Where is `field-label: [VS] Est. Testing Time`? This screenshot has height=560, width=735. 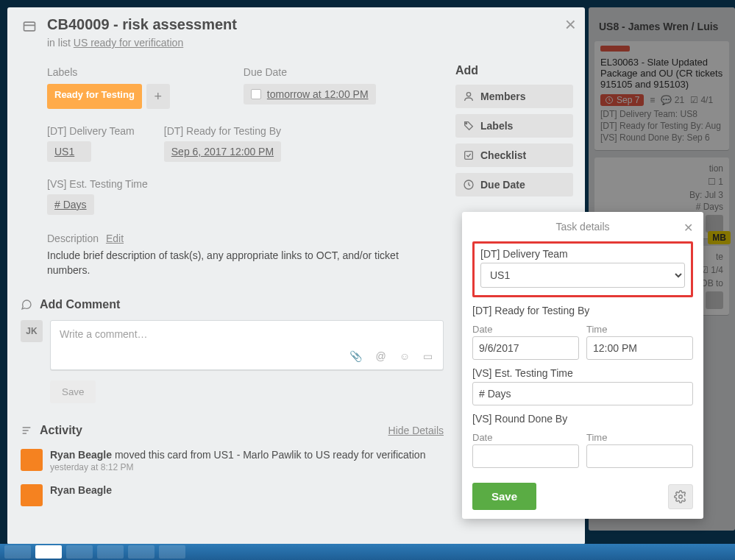 field-label: [VS] Est. Testing Time is located at coordinates (583, 373).